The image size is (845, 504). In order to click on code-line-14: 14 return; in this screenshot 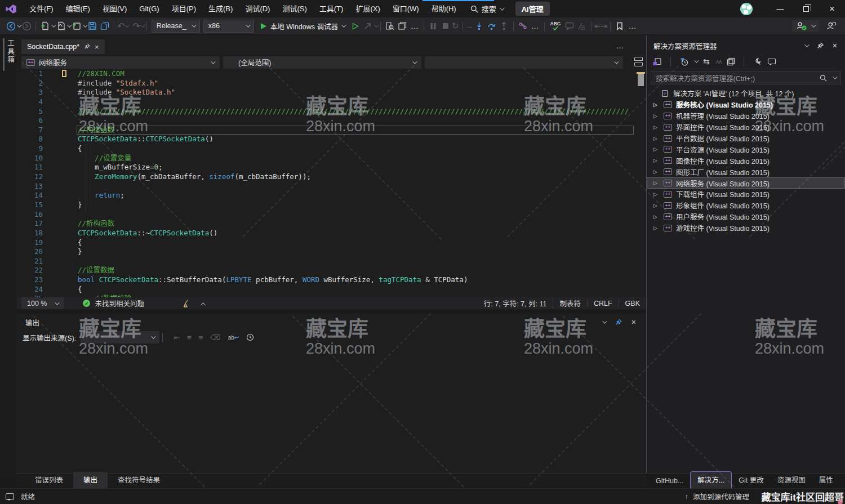, I will do `click(331, 196)`.